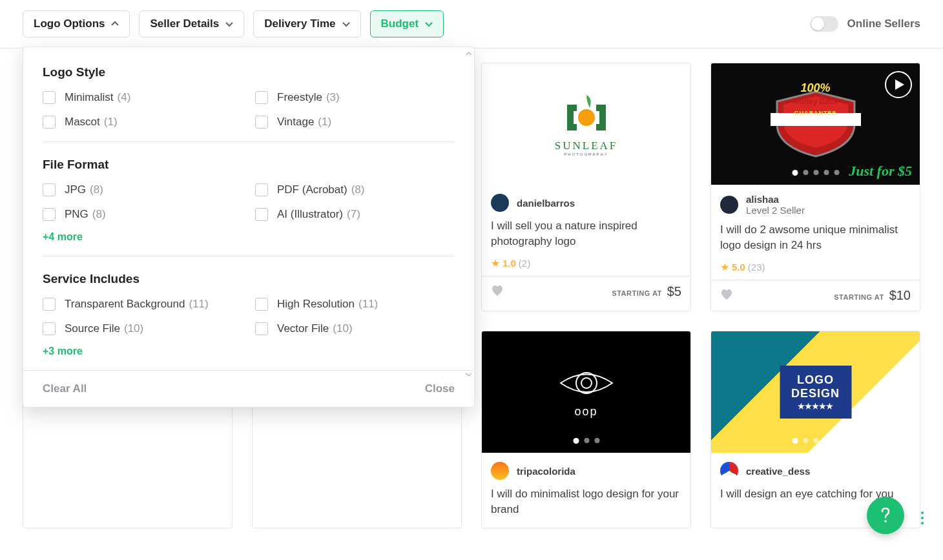 The image size is (943, 560). What do you see at coordinates (586, 154) in the screenshot?
I see `gig-image-subtext: PHOTOGRAPHY` at bounding box center [586, 154].